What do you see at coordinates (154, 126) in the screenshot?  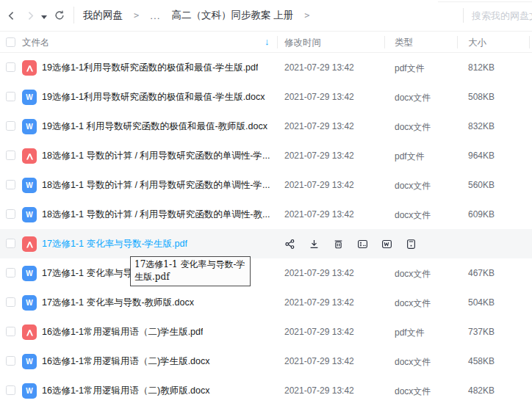 I see `file-name: 19选修1-1 利用导数研究函数的极值和最值-教师版.docx` at bounding box center [154, 126].